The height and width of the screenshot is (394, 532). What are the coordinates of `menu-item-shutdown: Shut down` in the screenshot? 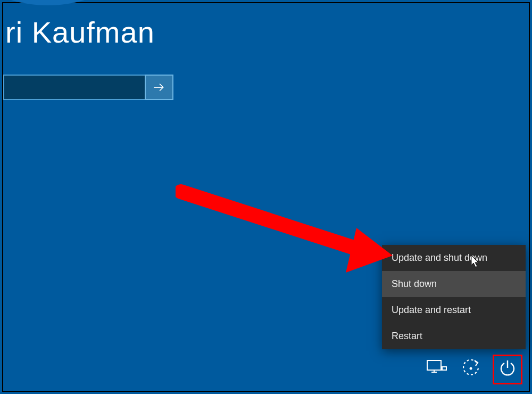 It's located at (454, 284).